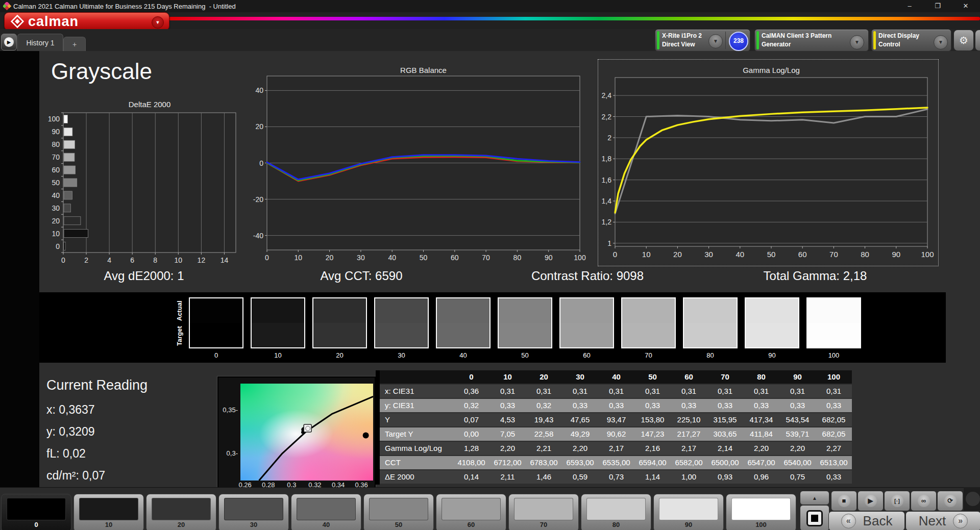 This screenshot has height=530, width=980. Describe the element at coordinates (58, 246) in the screenshot. I see `svg-text: 0` at that location.